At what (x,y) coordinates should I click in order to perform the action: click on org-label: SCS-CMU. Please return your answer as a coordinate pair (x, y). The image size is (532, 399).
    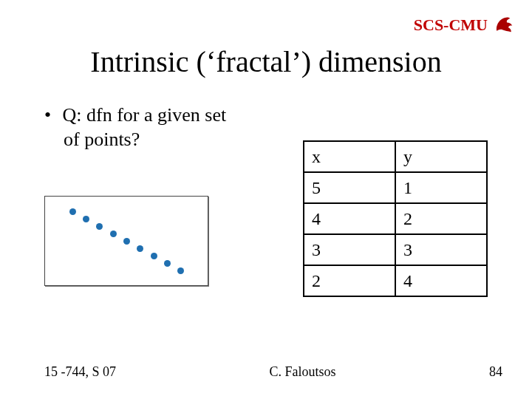
    Looking at the image, I should click on (451, 25).